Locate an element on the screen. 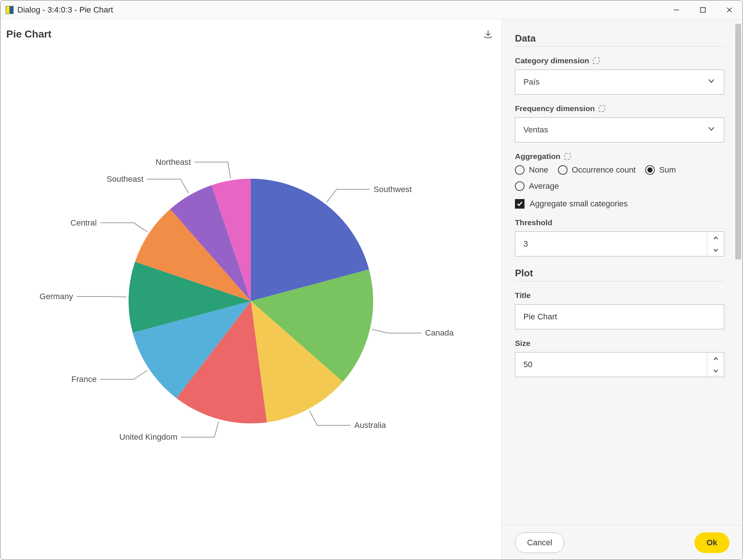 The width and height of the screenshot is (743, 560). aggregation-radio-none: None is located at coordinates (532, 170).